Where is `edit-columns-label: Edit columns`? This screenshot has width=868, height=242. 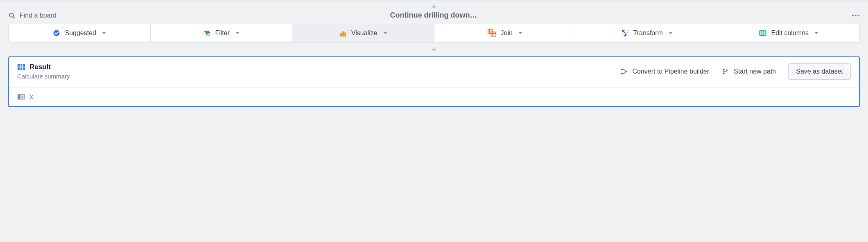
edit-columns-label: Edit columns is located at coordinates (790, 33).